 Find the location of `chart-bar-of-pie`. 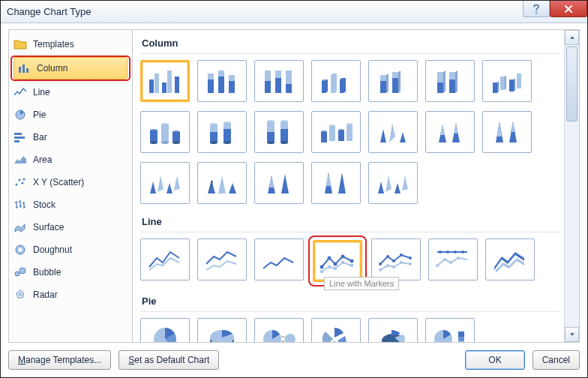

chart-bar-of-pie is located at coordinates (450, 330).